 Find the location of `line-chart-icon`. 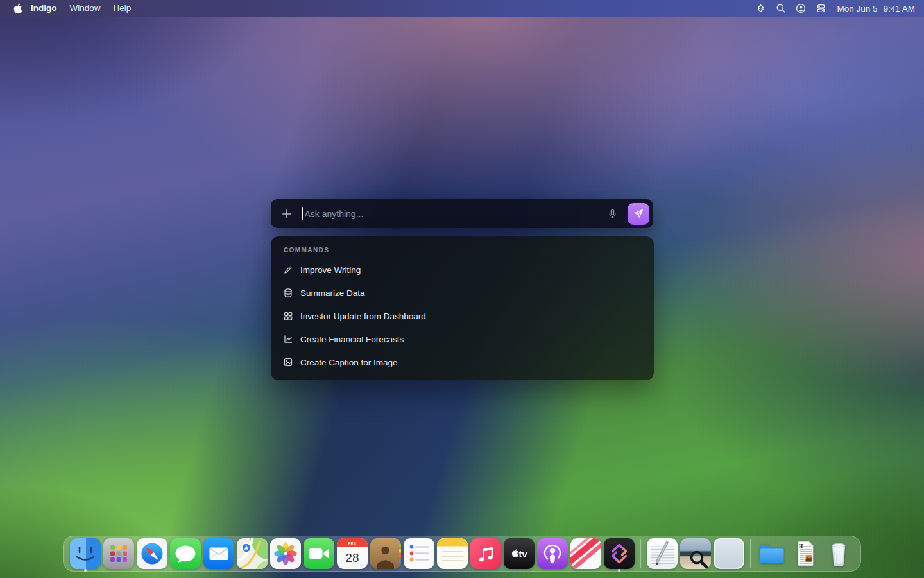

line-chart-icon is located at coordinates (288, 339).